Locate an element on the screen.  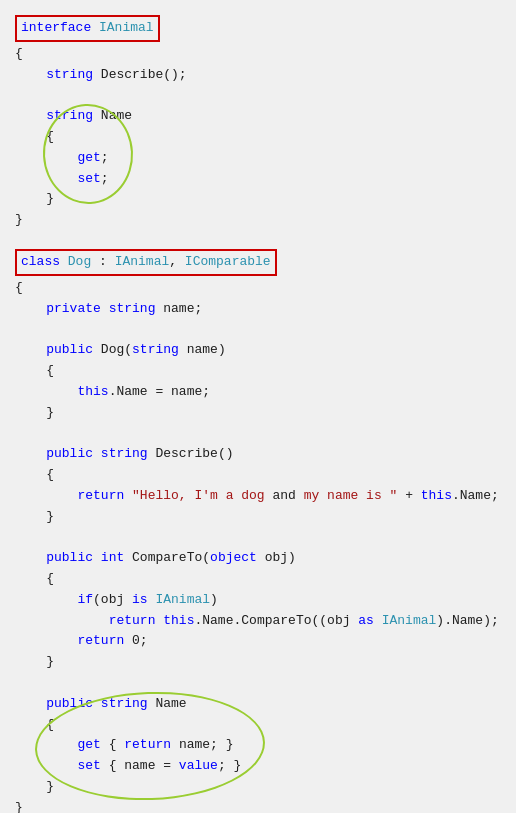
code-line: this.Name = name; is located at coordinates (258, 392).